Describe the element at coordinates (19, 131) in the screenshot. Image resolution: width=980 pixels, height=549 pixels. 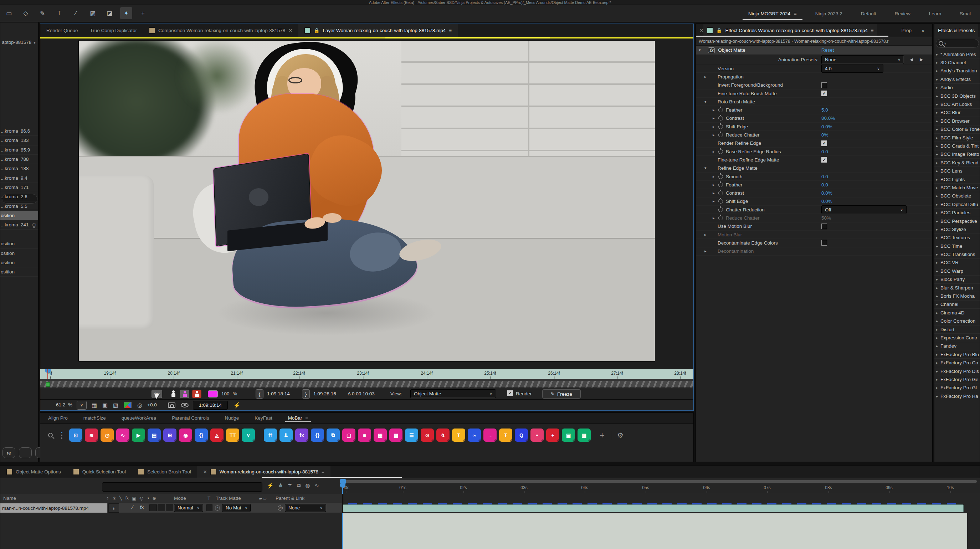
I see `project-item-row: ...kroma 86.6` at that location.